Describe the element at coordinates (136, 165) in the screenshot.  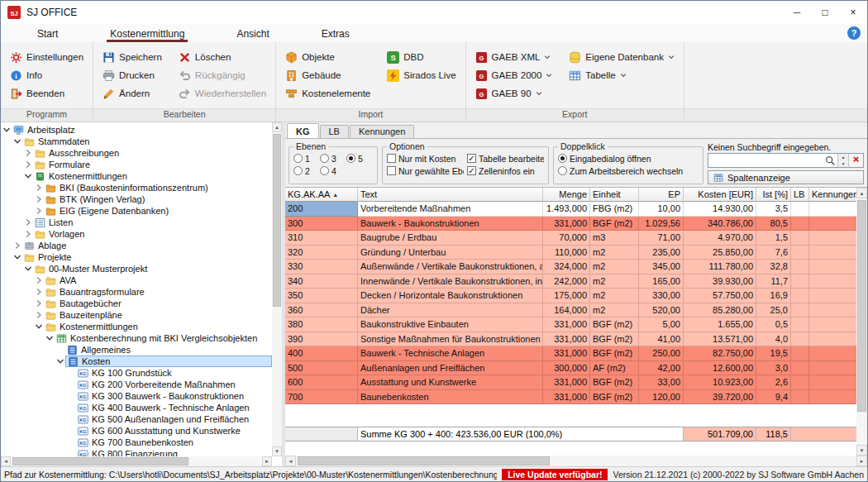
I see `tree-item-formulare: Formulare` at that location.